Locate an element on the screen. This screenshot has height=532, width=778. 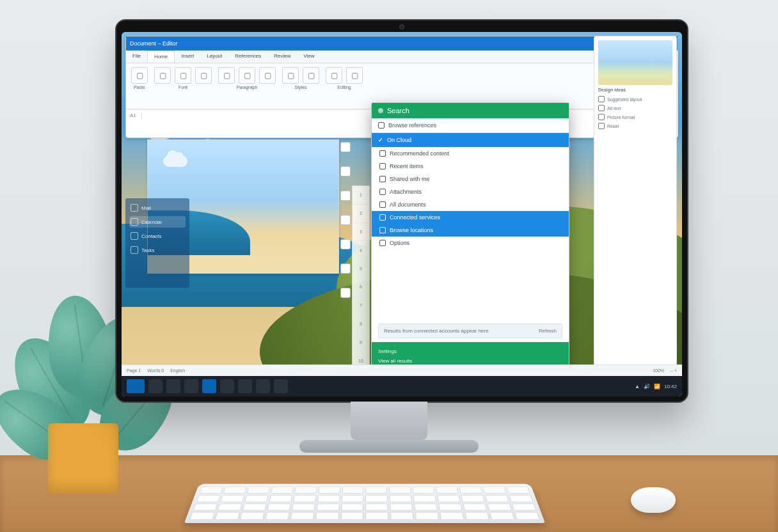
start-button is located at coordinates (136, 386).